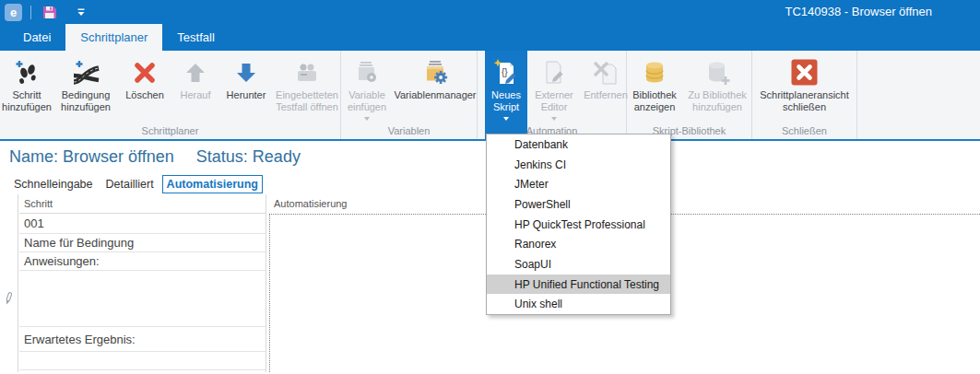 This screenshot has height=374, width=980. I want to click on menu-item-ranorex: Ranorex, so click(579, 244).